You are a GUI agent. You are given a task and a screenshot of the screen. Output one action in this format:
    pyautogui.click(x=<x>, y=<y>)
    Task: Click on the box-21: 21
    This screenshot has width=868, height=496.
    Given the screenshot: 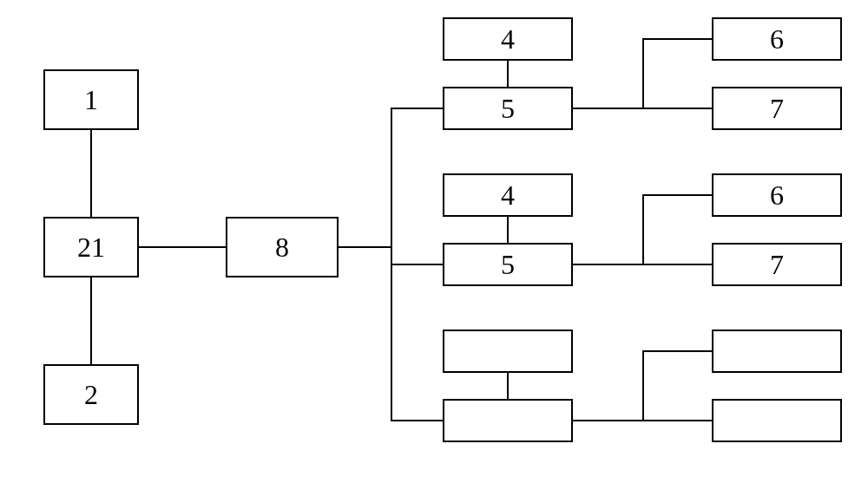 What is the action you would take?
    pyautogui.click(x=91, y=247)
    